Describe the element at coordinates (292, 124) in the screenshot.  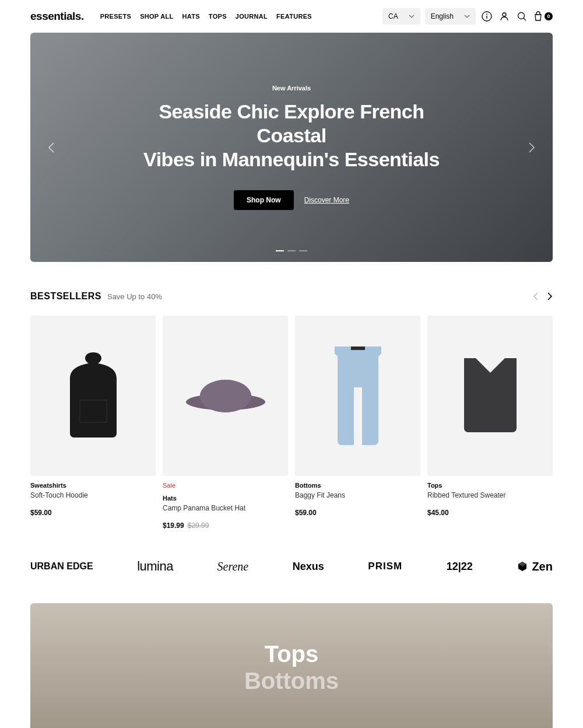
I see `hero-title-line1: Seaside Chic Explore French Coastal` at that location.